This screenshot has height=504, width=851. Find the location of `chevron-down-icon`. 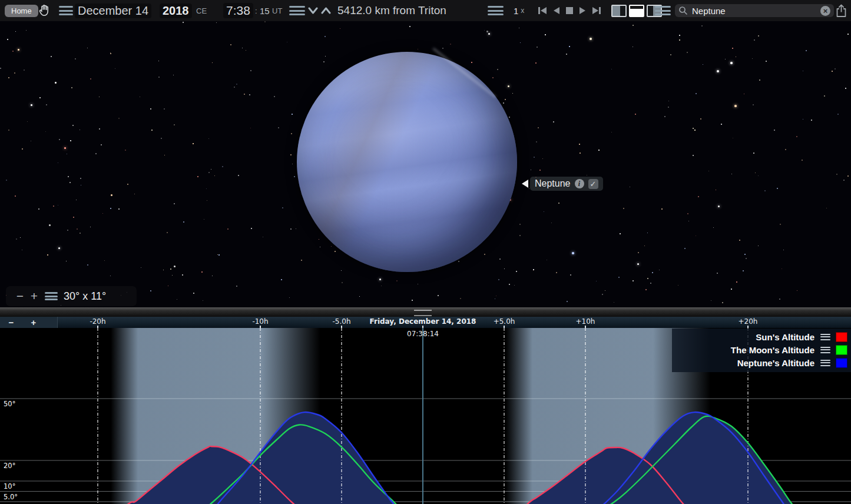

chevron-down-icon is located at coordinates (313, 11).